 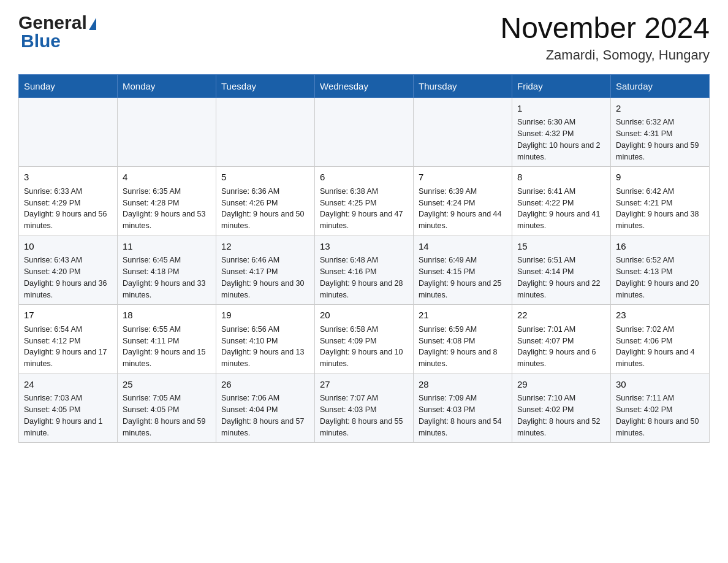 What do you see at coordinates (69, 408) in the screenshot?
I see `table-row: 24Sunrise: 7:03 AM Sunset: 4:05 PM Dayli…` at bounding box center [69, 408].